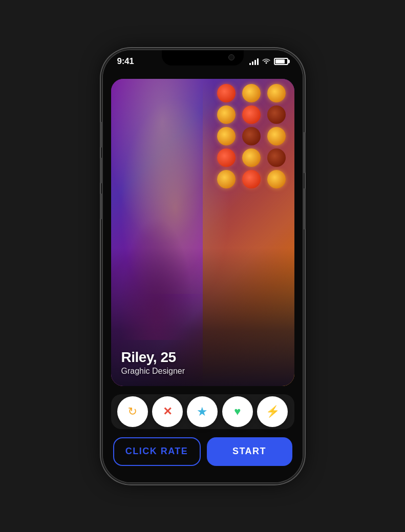 The image size is (405, 532). What do you see at coordinates (126, 61) in the screenshot?
I see `status-time: 9:41` at bounding box center [126, 61].